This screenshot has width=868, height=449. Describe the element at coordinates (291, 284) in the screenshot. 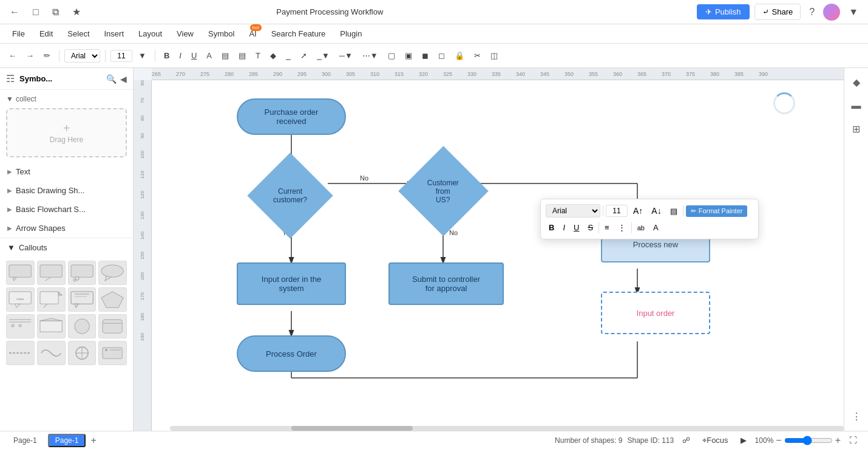

I see `node-input-order-system: Input order in the system` at that location.